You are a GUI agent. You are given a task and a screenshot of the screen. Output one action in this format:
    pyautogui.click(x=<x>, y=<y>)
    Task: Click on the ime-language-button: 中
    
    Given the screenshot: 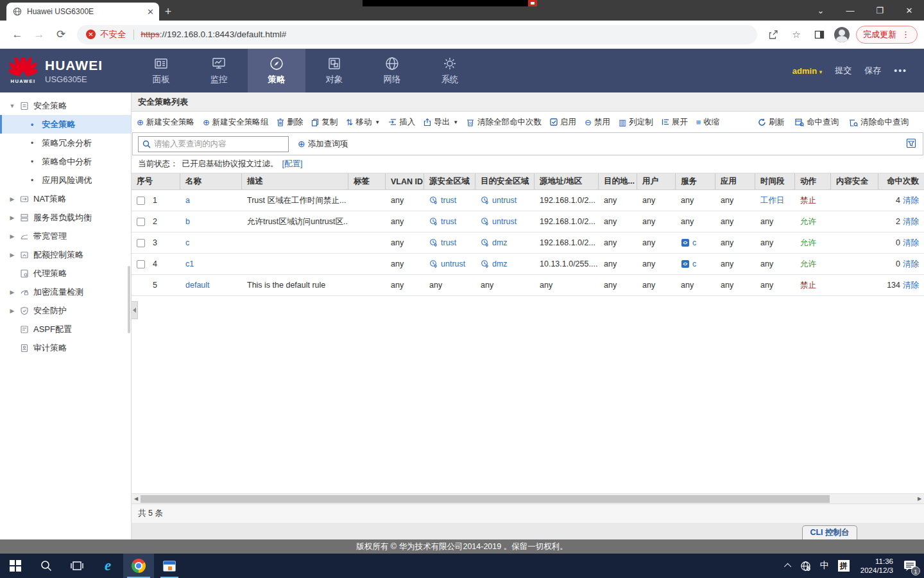 What is the action you would take?
    pyautogui.click(x=825, y=566)
    